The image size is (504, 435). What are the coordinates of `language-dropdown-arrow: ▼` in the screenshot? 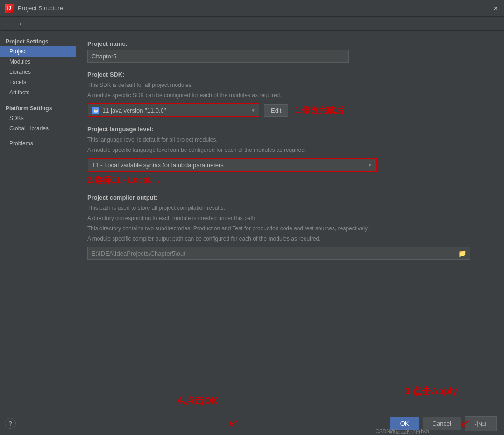 It's located at (370, 165).